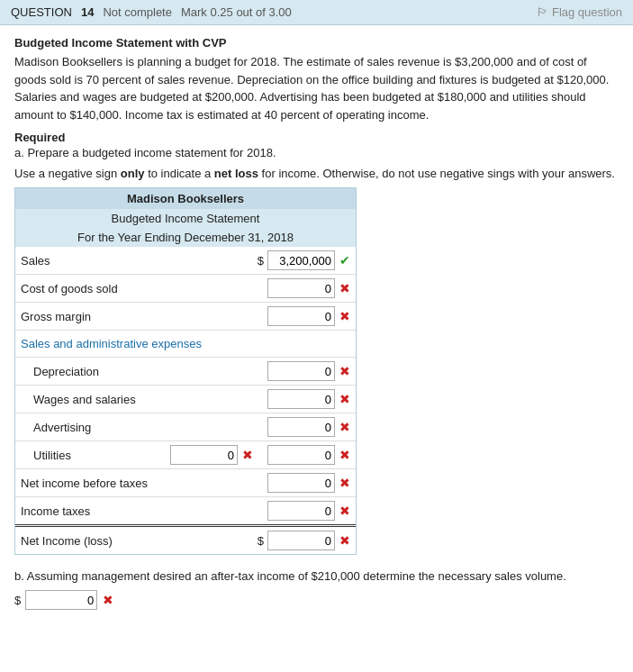  I want to click on description: Madison Booksellers is planning a budget…, so click(317, 88).